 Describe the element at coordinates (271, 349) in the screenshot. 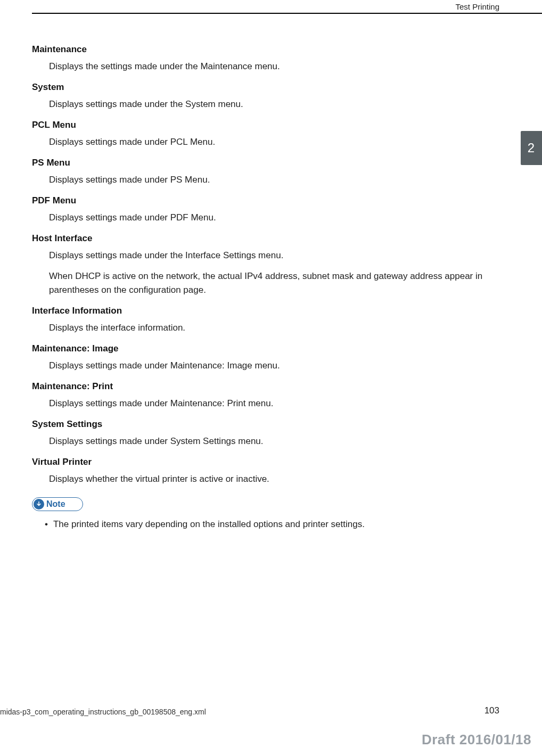

I see `section-title: Maintenance: Image` at that location.